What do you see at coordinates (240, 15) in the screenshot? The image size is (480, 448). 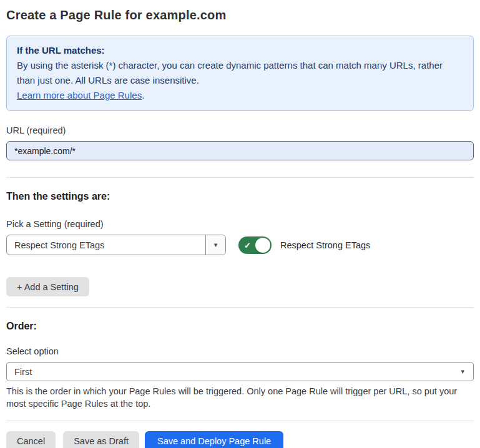 I see `page-title: Create a Page Rule for example.com` at bounding box center [240, 15].